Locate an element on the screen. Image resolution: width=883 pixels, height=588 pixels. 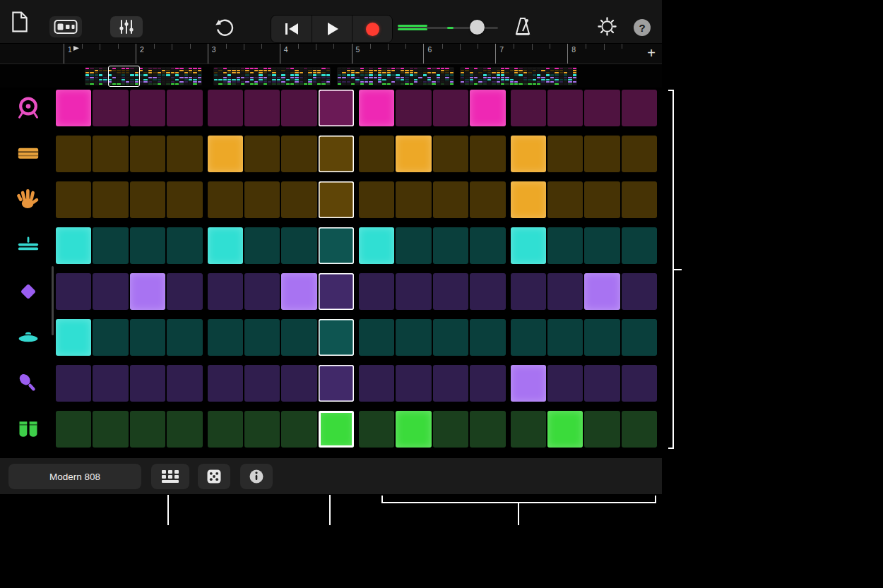
track-view-toggle-button is located at coordinates (66, 27).